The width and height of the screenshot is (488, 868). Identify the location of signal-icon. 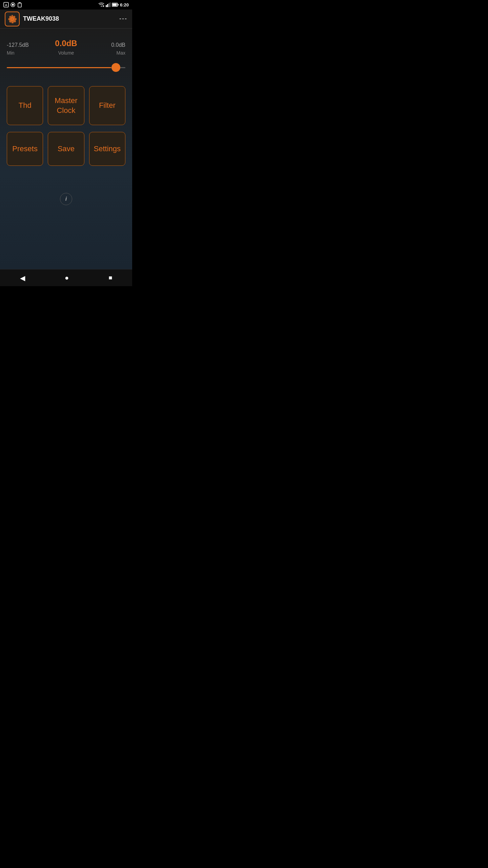
(108, 5).